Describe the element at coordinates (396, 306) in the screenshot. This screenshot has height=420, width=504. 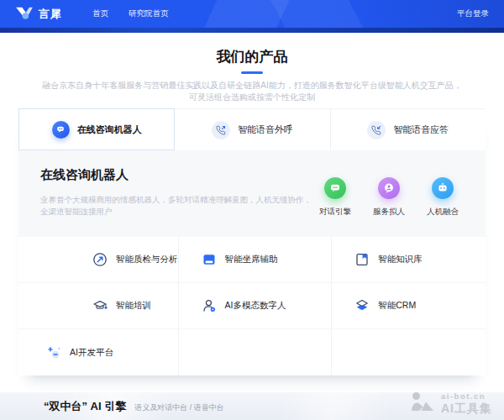
I see `product-label: 智能CRM` at that location.